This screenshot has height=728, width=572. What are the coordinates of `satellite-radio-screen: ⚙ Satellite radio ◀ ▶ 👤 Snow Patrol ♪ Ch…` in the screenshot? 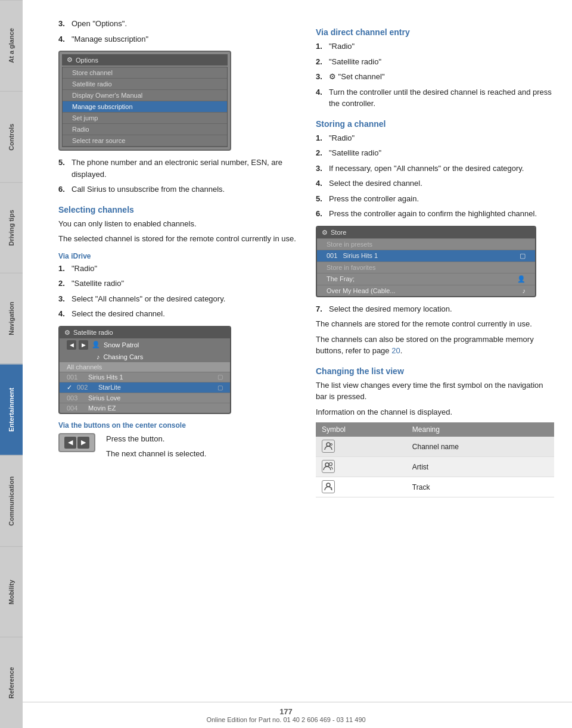 It's located at (145, 370).